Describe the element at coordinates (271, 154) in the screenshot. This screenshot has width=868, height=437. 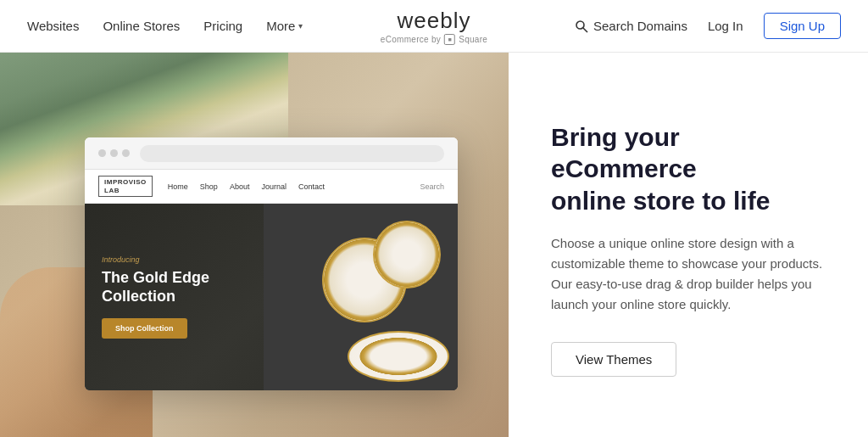
I see `browser-bar` at that location.